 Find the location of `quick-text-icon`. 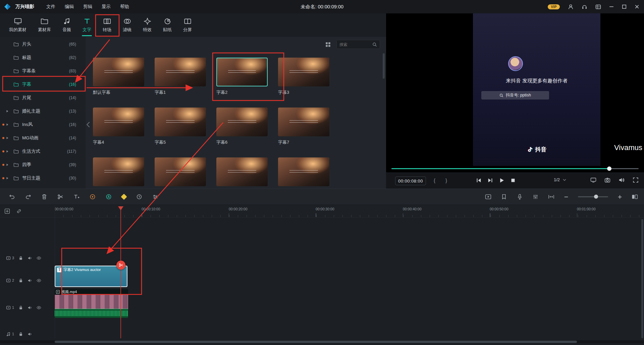

quick-text-icon is located at coordinates (109, 197).